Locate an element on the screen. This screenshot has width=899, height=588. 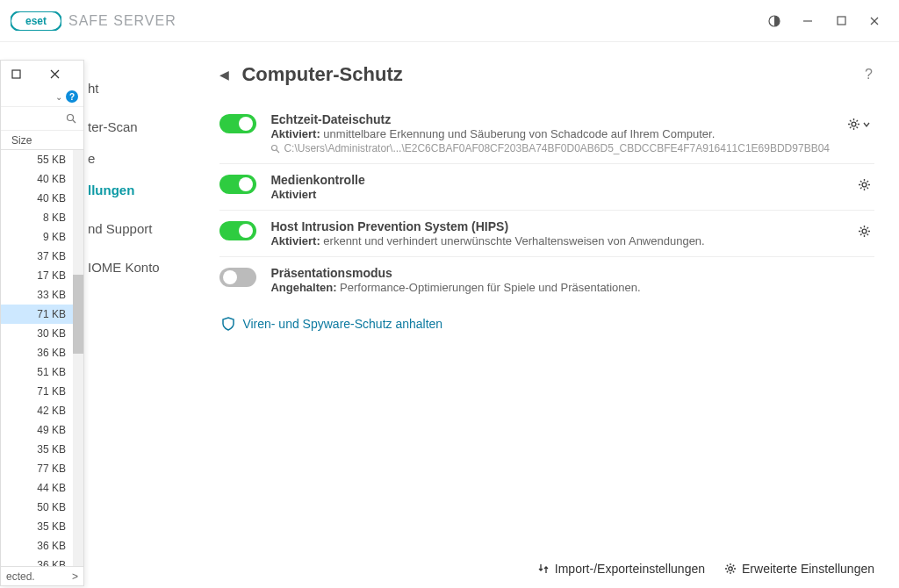
row-title: Präsentationsmodus is located at coordinates (572, 273).